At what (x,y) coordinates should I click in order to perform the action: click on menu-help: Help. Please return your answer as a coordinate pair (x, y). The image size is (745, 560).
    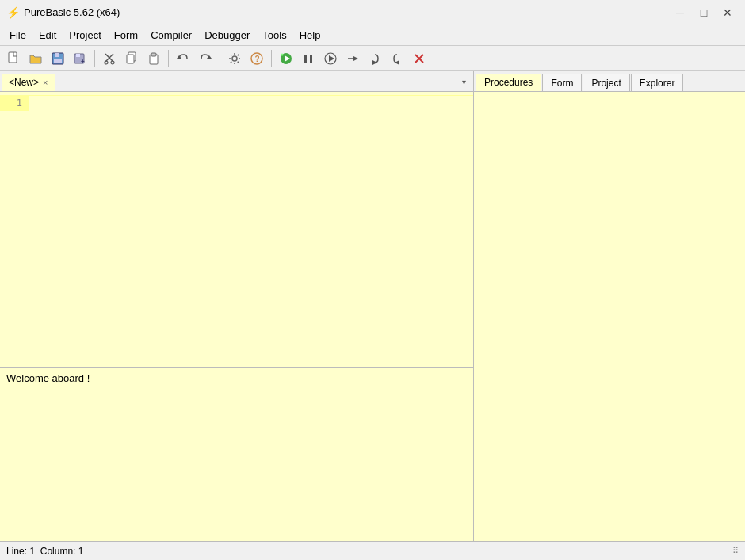
    Looking at the image, I should click on (311, 35).